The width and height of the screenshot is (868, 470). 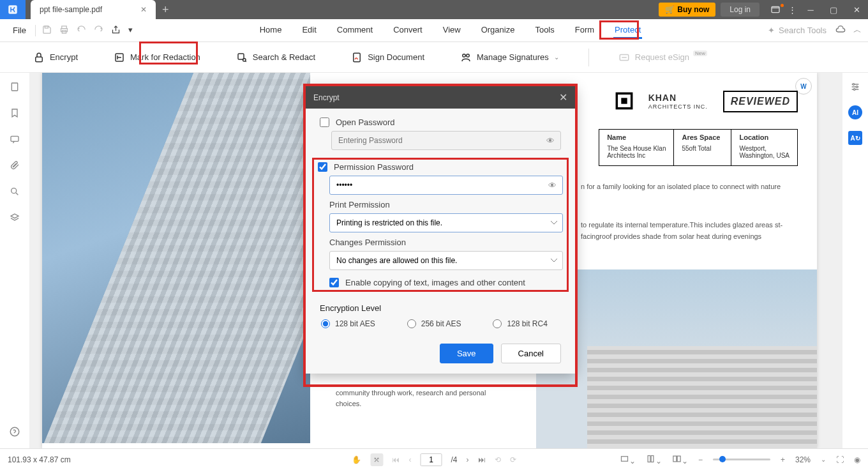 I want to click on search-tools-label: Search Tools, so click(x=803, y=31).